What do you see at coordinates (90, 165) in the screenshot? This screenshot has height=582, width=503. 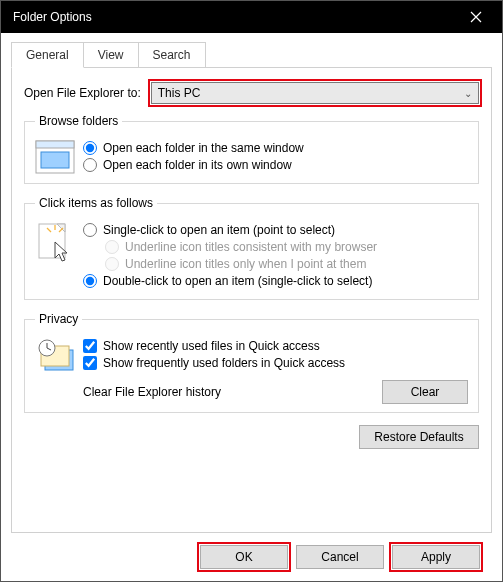 I see `radio-own-window` at bounding box center [90, 165].